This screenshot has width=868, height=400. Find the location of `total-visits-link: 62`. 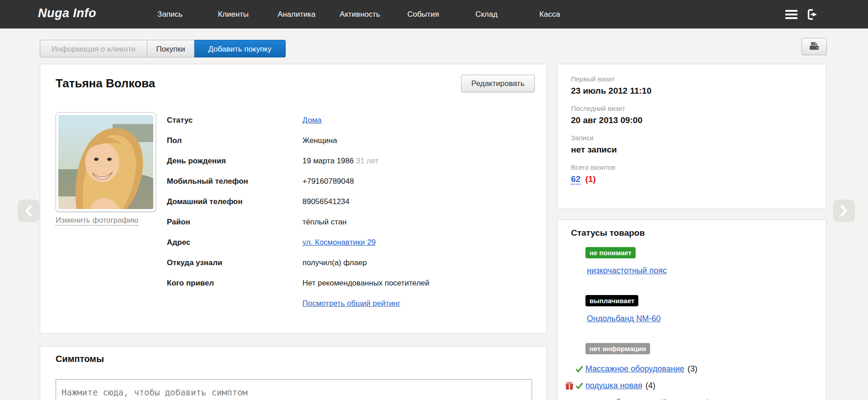

total-visits-link: 62 is located at coordinates (576, 179).